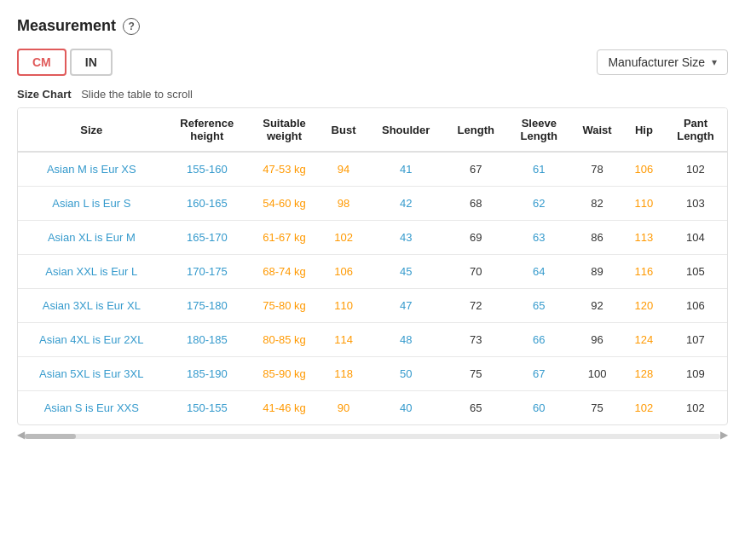  What do you see at coordinates (285, 340) in the screenshot?
I see `cell-suitable-weight: 80-85 kg` at bounding box center [285, 340].